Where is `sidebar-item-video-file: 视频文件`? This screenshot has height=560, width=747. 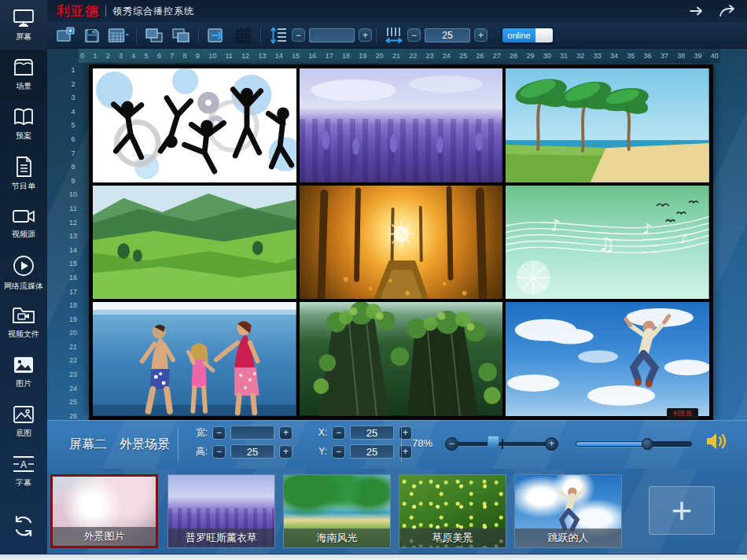 sidebar-item-video-file: 视频文件 is located at coordinates (24, 322).